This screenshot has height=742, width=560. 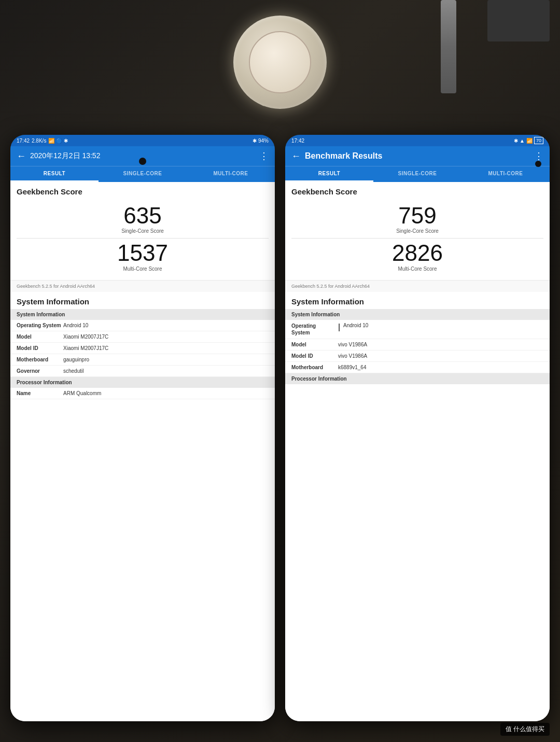 I want to click on left-model-value: Xiaomi M2007J17C, so click(x=166, y=337).